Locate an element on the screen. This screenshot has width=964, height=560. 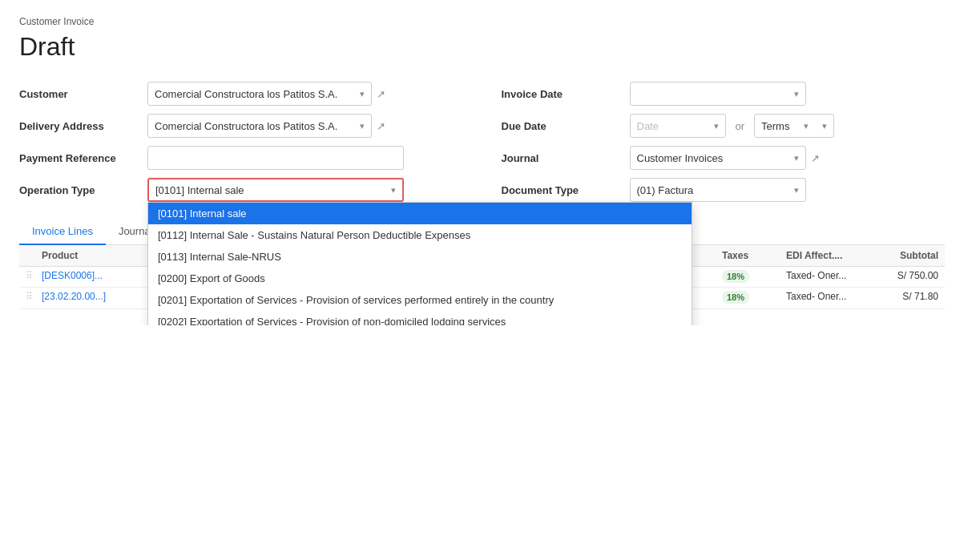
due-date-placeholder: Date is located at coordinates (647, 127).